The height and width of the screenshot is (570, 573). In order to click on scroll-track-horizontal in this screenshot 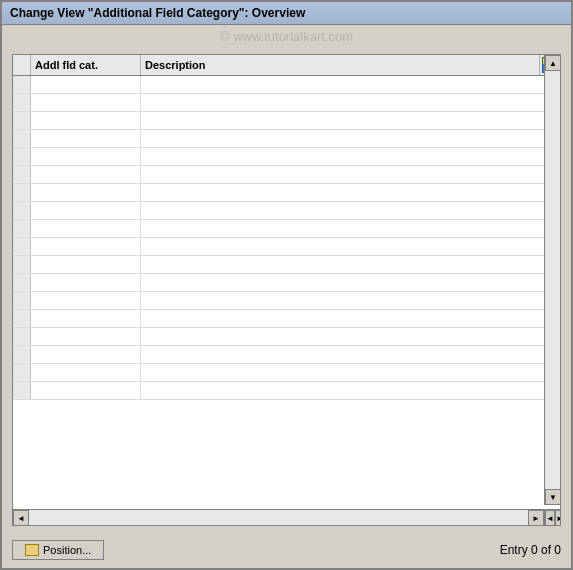, I will do `click(278, 518)`.